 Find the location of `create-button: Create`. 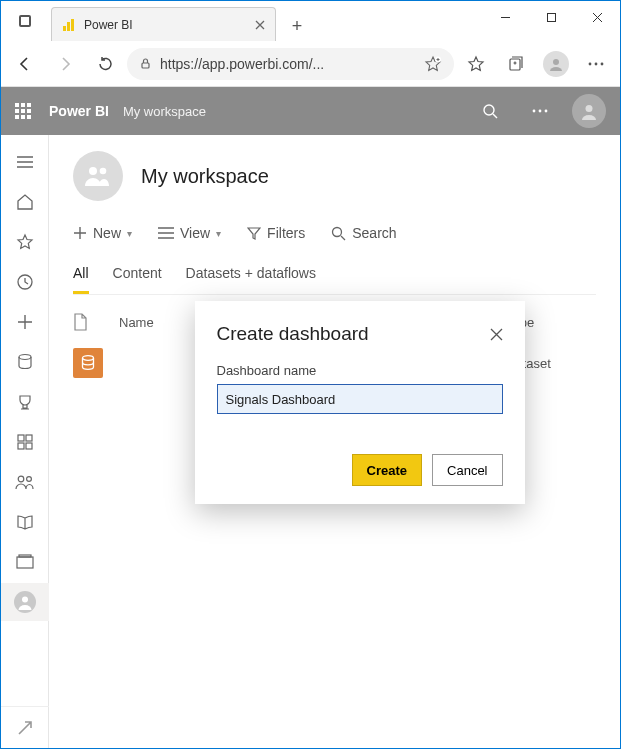

create-button: Create is located at coordinates (387, 470).